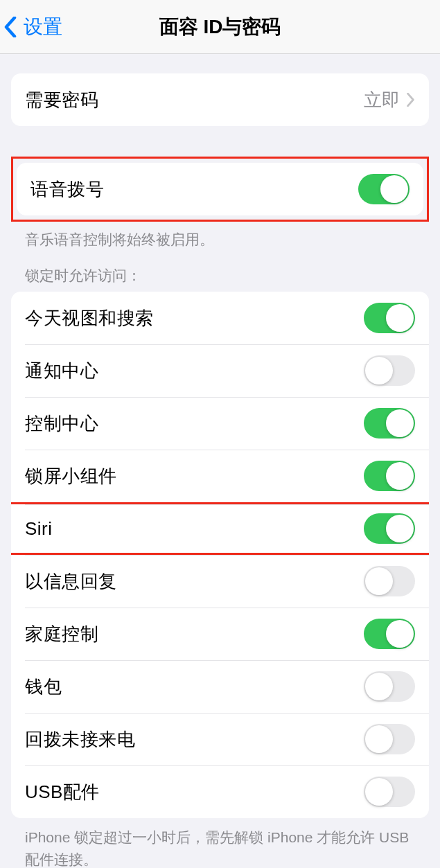 The height and width of the screenshot is (868, 440). I want to click on lock-item-control: 控制中心, so click(220, 423).